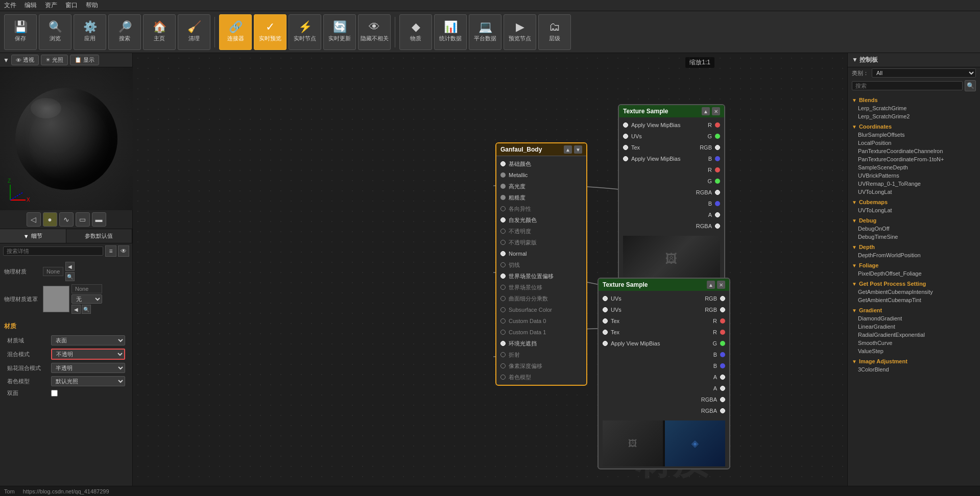 The width and height of the screenshot is (980, 496). Describe the element at coordinates (714, 215) in the screenshot. I see `tex1-a-pin: A` at that location.